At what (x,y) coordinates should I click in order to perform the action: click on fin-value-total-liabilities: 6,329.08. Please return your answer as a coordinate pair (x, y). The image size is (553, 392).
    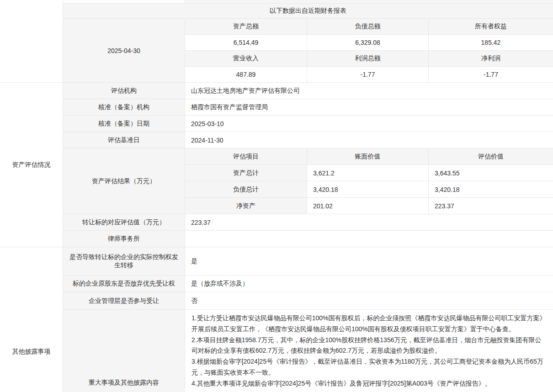
    Looking at the image, I should click on (368, 43).